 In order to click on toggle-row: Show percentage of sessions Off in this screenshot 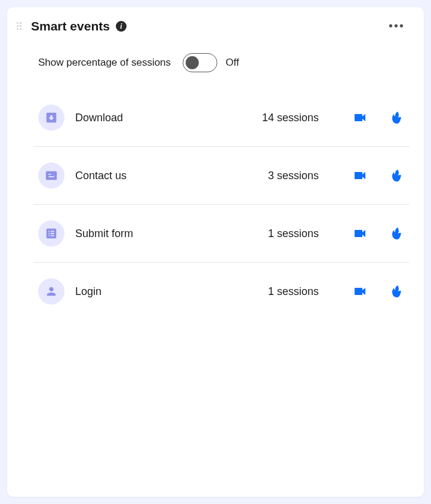, I will do `click(216, 62)`.